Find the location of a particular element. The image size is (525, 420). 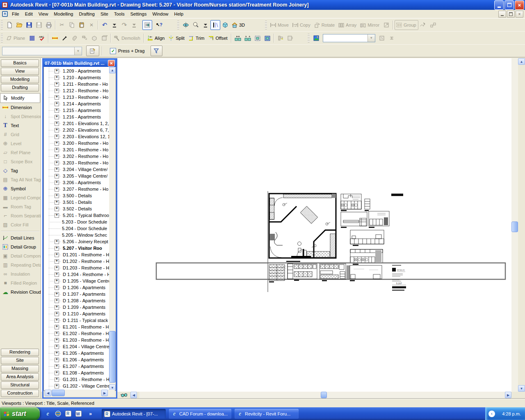

tree-item: +5.207 - Visitor Roo is located at coordinates (76, 248).